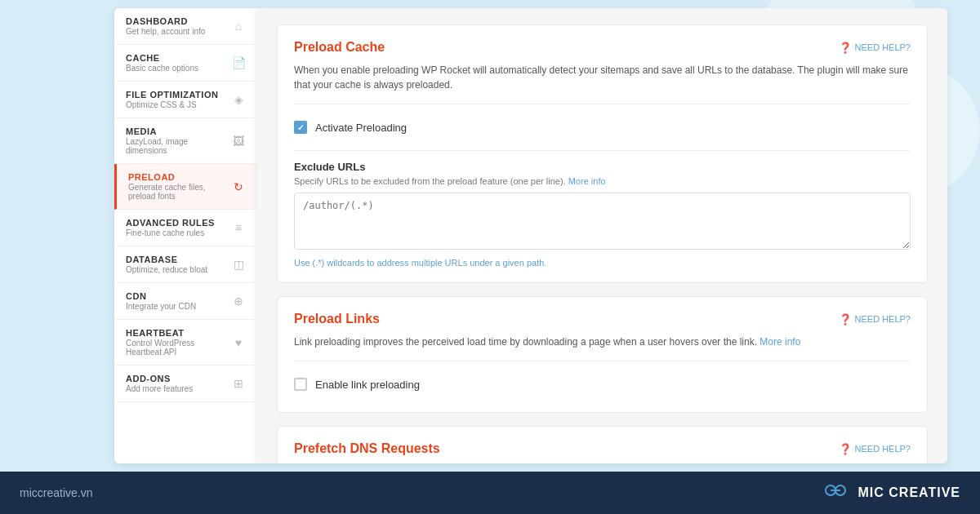 The height and width of the screenshot is (514, 980). What do you see at coordinates (178, 31) in the screenshot?
I see `sidebar-item-subtitle: Get help, account info` at bounding box center [178, 31].